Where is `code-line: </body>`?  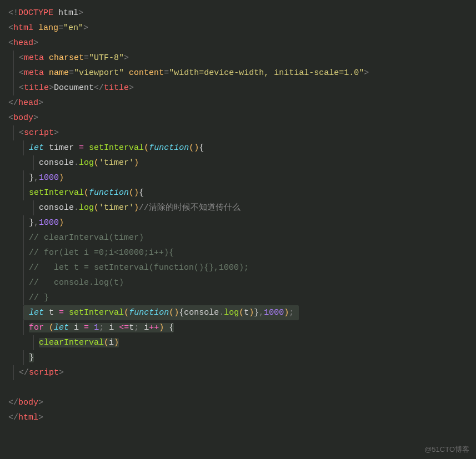
code-line: </body> is located at coordinates (238, 403).